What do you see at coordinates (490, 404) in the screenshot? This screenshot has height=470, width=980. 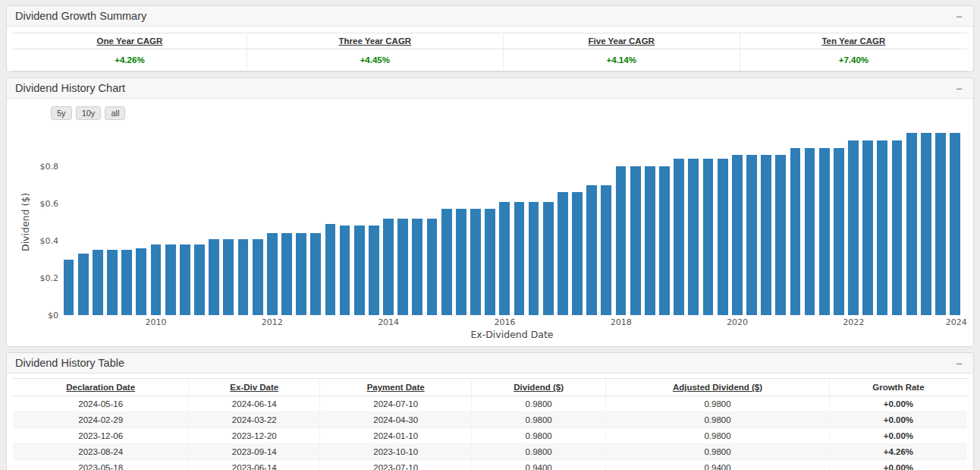 I see `table-row: 2024-05-162024-06-142024-07-100.98000.98…` at bounding box center [490, 404].